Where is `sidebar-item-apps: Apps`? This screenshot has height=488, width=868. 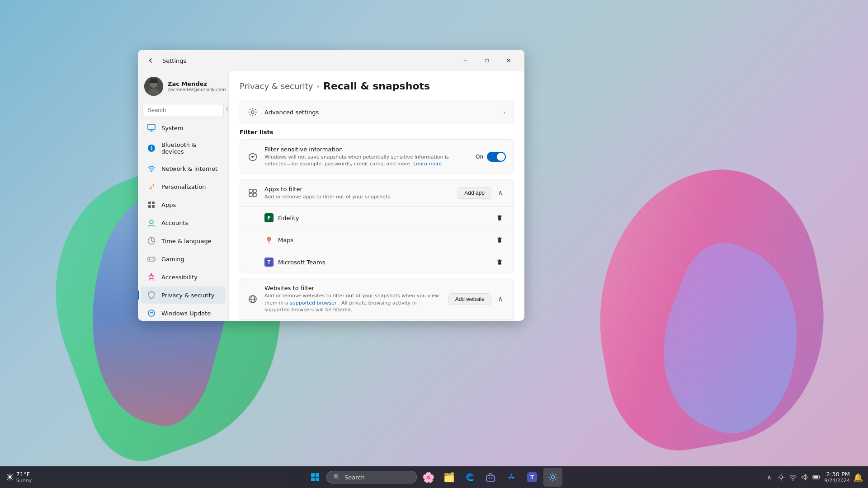 sidebar-item-apps: Apps is located at coordinates (183, 205).